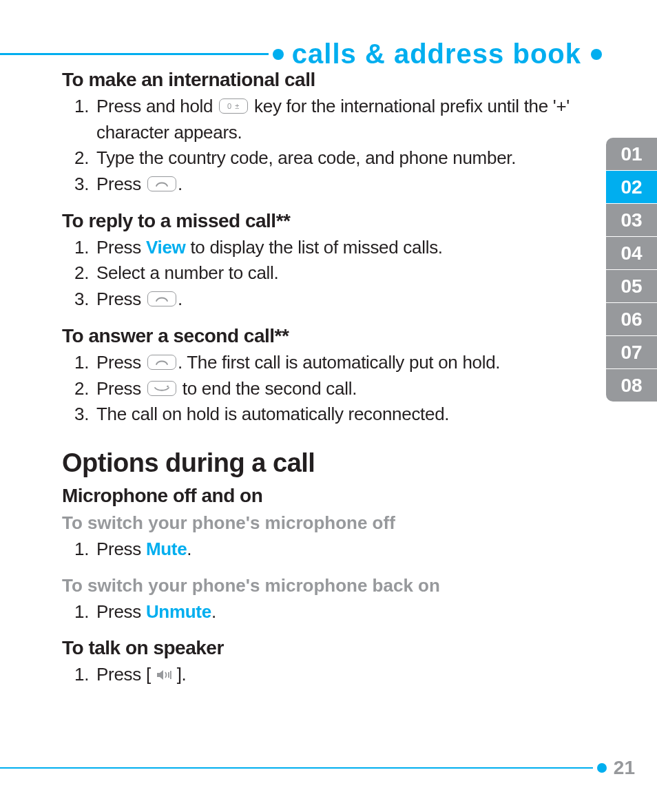 This screenshot has height=812, width=657. I want to click on text: Press and hold, so click(157, 106).